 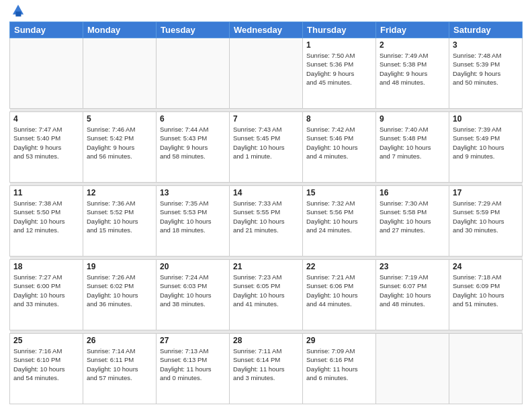 What do you see at coordinates (486, 295) in the screenshot?
I see `calendar-cell: 24Sunrise: 7:18 AM Sunset: 6:09 PM Dayli…` at bounding box center [486, 295].